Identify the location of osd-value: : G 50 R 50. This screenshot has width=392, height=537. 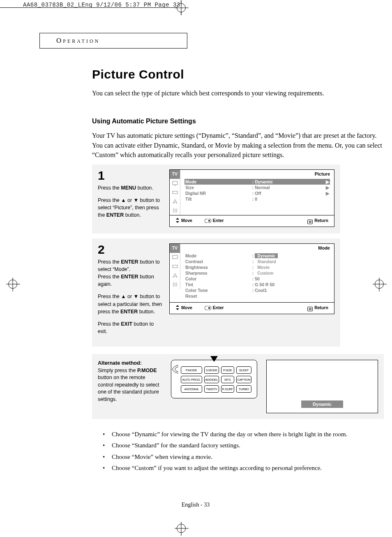
(288, 285).